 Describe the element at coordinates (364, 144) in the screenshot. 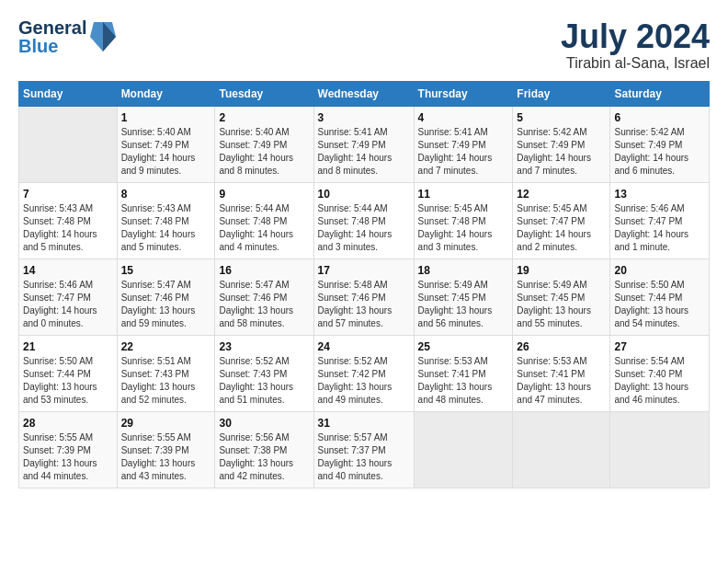

I see `day-cell: 3Sunrise: 5:41 AMSunset: 7:49 PMDaylight…` at that location.